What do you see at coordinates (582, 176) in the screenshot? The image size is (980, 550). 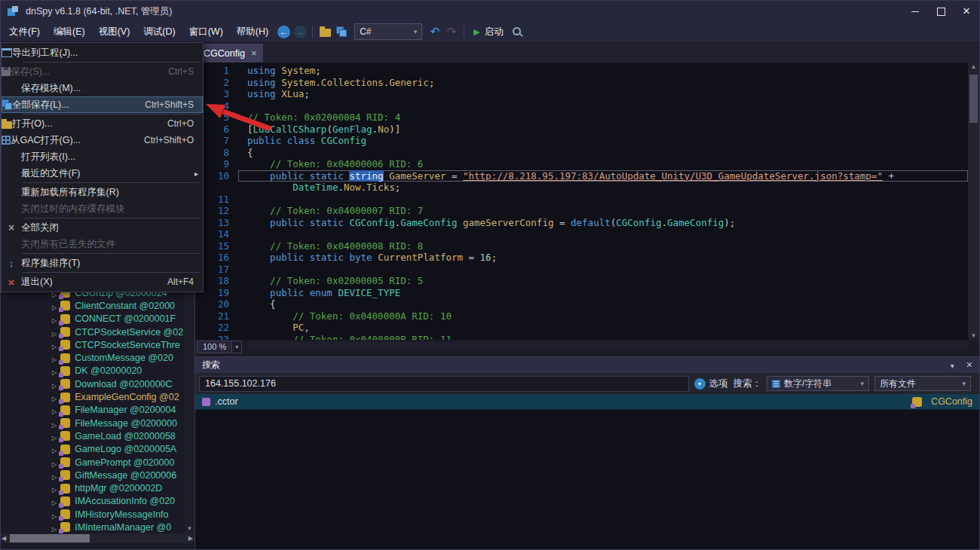 I see `code-line: 10 public static string GameServer = "ht…` at bounding box center [582, 176].